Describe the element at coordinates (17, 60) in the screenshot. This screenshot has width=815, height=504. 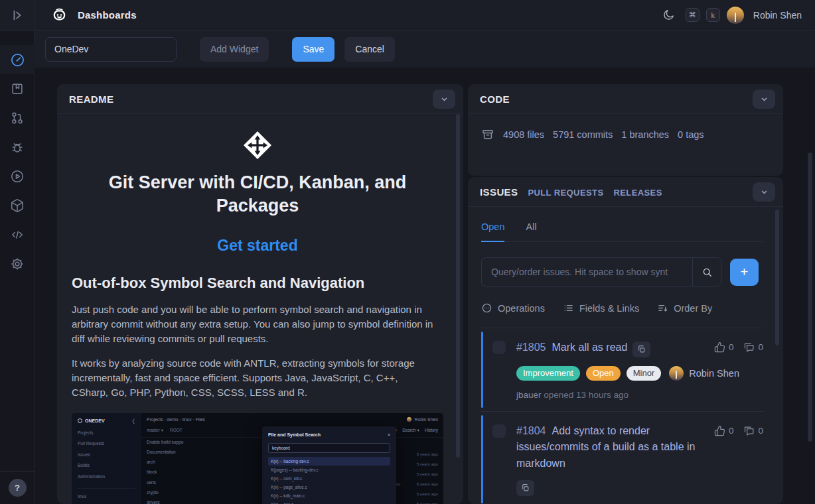
I see `sidebar-item-dashboards` at that location.